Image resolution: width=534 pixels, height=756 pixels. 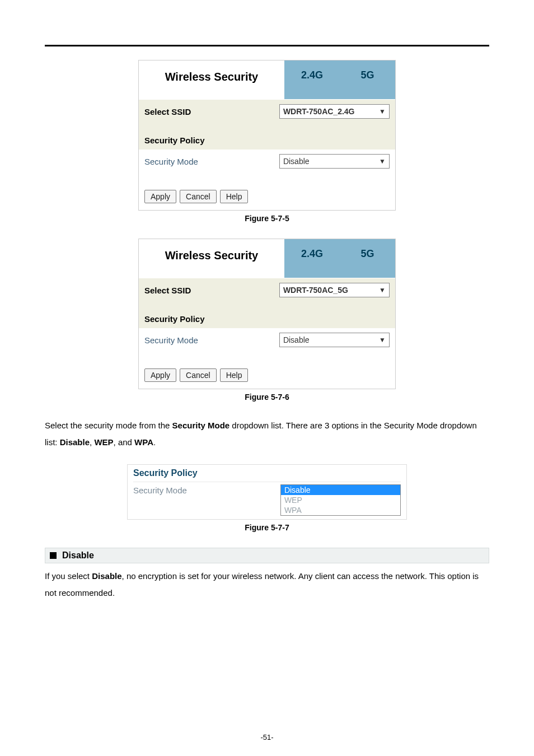 I want to click on page-number: -51-, so click(x=267, y=737).